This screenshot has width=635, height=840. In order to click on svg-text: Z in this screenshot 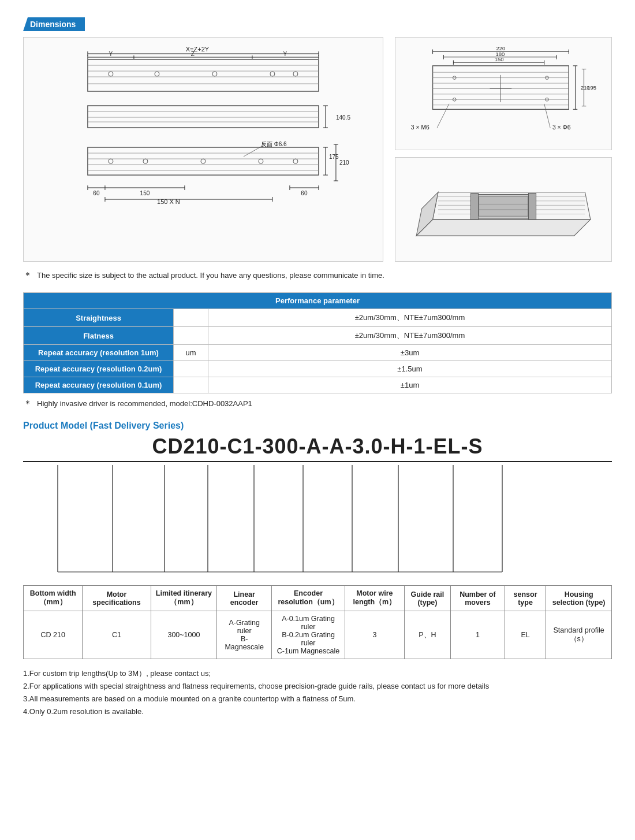, I will do `click(193, 54)`.